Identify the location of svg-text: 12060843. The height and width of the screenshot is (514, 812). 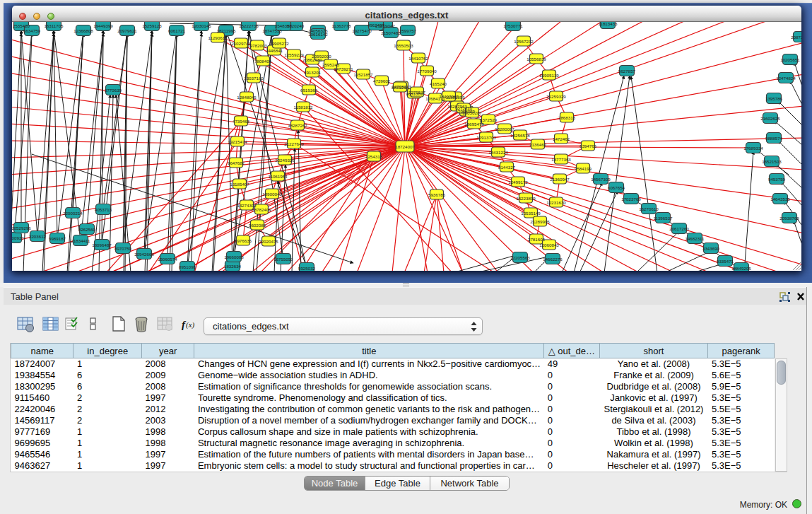
(549, 245).